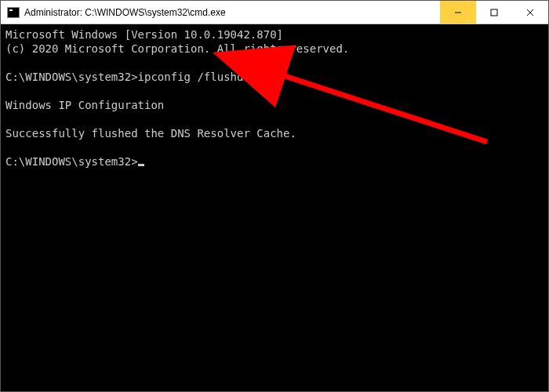 The width and height of the screenshot is (549, 392). What do you see at coordinates (494, 13) in the screenshot?
I see `maximize-button` at bounding box center [494, 13].